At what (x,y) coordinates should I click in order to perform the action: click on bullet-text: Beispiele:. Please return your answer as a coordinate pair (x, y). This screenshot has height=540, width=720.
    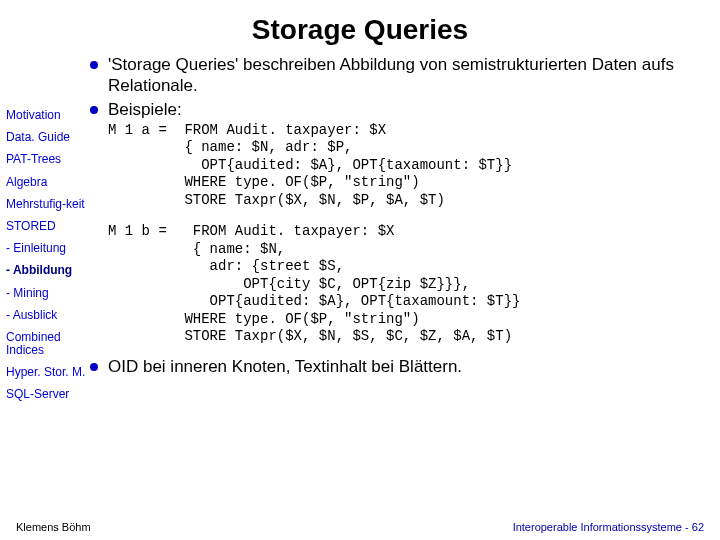
    Looking at the image, I should click on (145, 110).